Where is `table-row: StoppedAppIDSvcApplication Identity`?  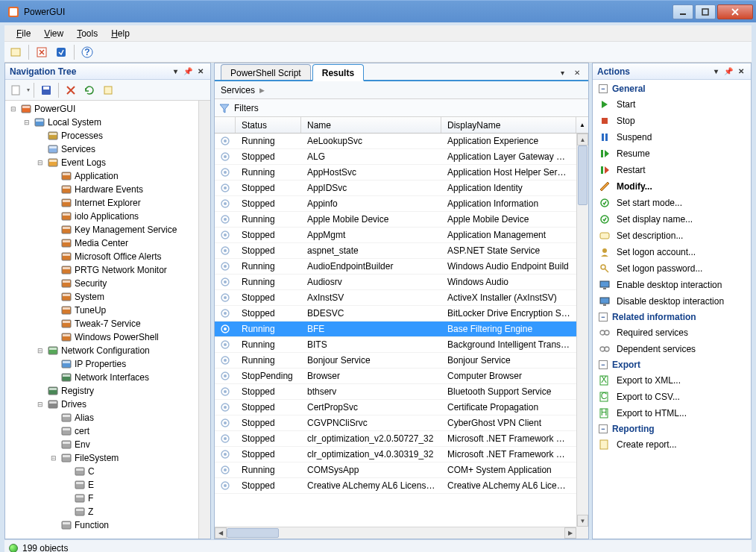
table-row: StoppedAppIDSvcApplication Identity is located at coordinates (395, 188).